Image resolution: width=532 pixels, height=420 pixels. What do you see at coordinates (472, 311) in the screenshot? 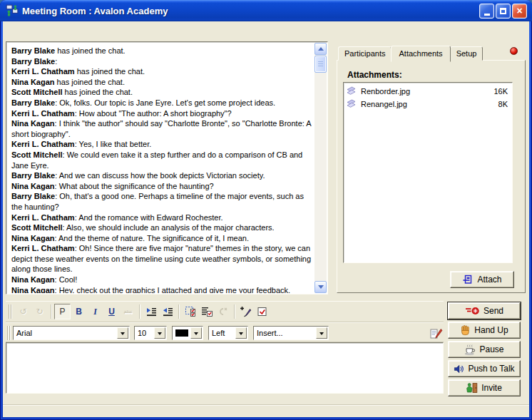
I see `send-icon` at bounding box center [472, 311].